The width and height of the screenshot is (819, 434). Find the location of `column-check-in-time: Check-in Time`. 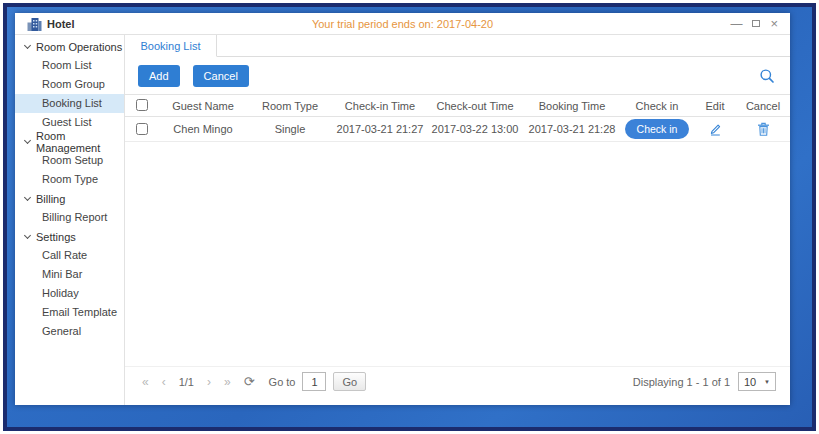

column-check-in-time: Check-in Time is located at coordinates (380, 106).